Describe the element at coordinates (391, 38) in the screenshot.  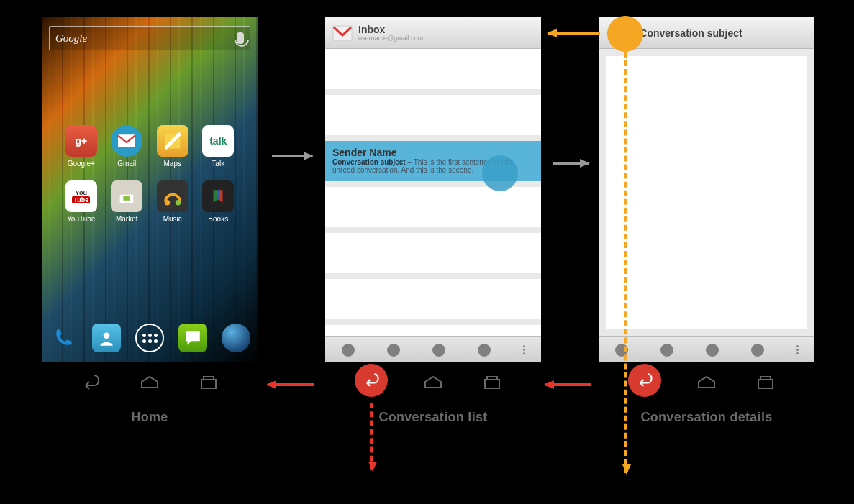
I see `inbox-account: username@gmail.com` at that location.